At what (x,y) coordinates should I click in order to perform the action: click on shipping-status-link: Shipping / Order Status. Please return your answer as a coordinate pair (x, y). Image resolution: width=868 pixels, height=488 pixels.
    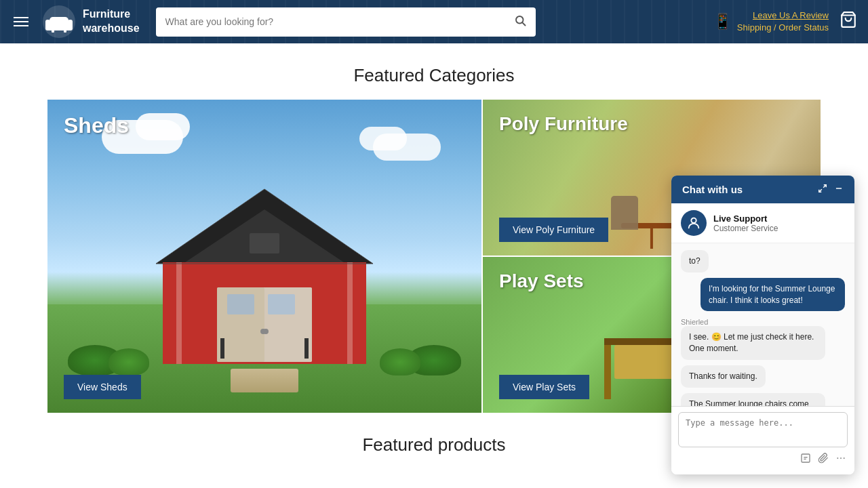
    Looking at the image, I should click on (783, 28).